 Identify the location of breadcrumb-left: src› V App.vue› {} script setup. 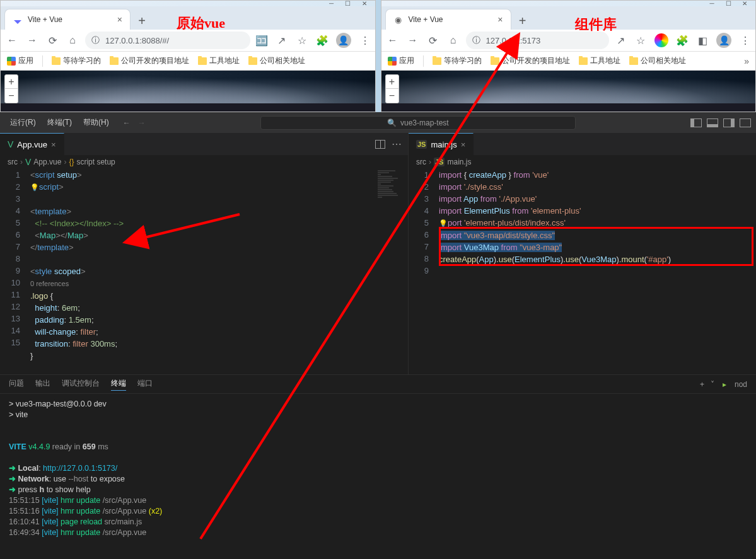
(204, 162).